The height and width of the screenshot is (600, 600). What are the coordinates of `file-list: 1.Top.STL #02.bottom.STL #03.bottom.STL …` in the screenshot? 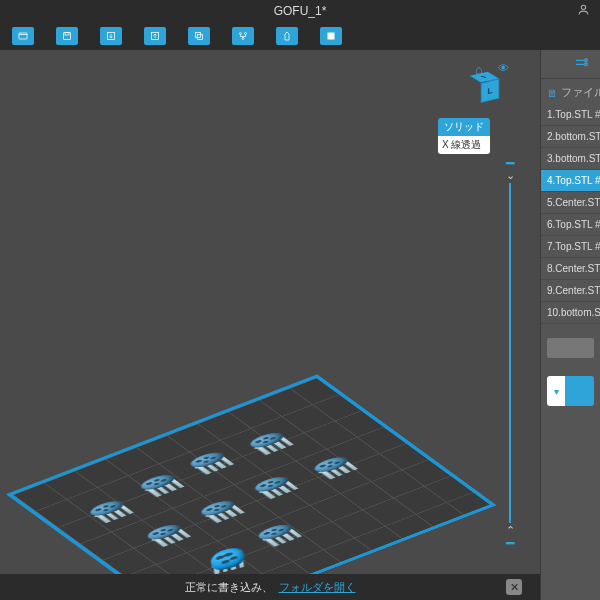 It's located at (570, 214).